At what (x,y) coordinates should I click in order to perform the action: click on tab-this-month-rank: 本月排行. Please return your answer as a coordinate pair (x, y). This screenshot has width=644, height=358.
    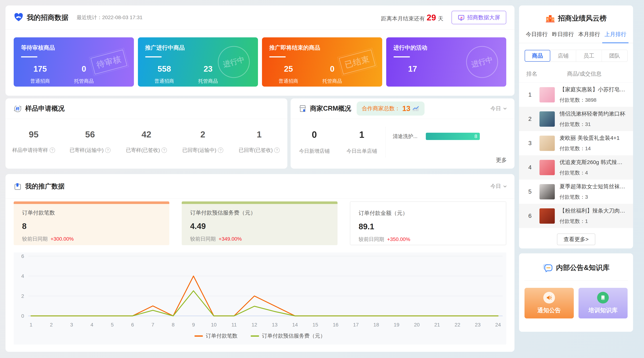
    Looking at the image, I should click on (590, 37).